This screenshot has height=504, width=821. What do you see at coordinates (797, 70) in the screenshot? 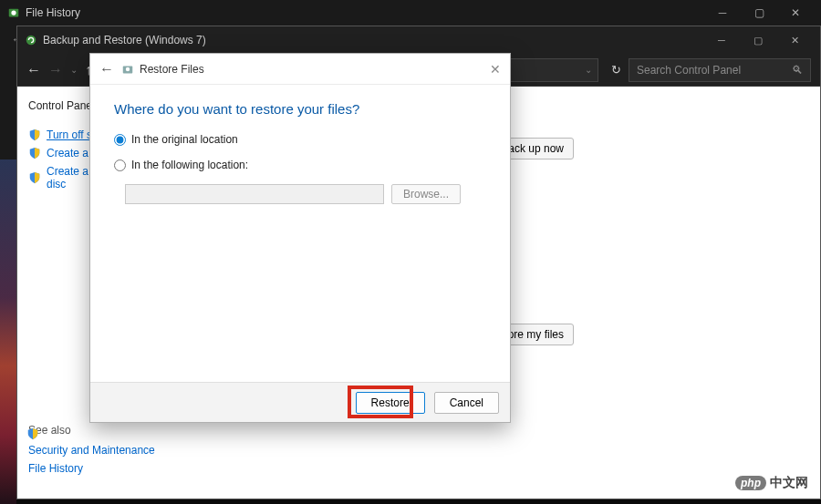
I see `search-icon: 🔍︎` at bounding box center [797, 70].